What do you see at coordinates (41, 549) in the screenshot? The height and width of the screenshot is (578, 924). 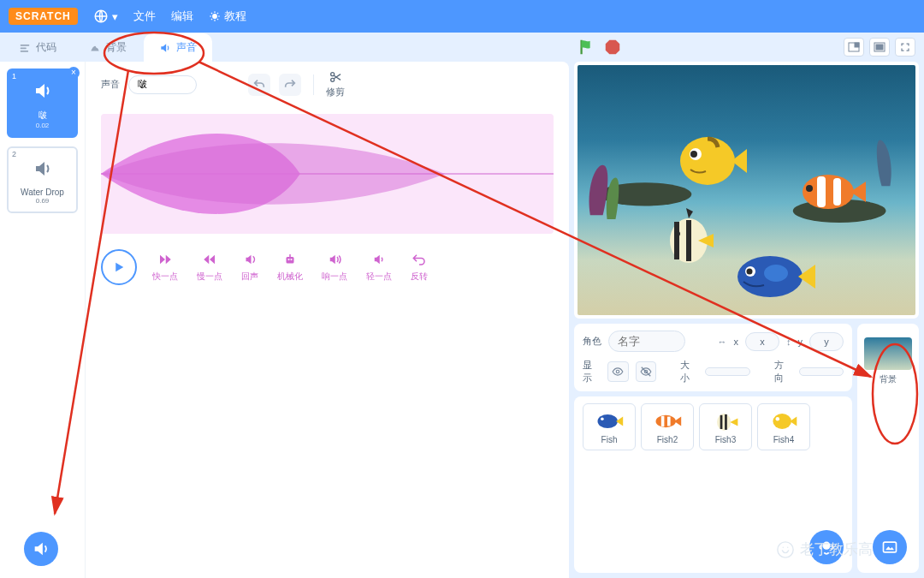 I see `add-sound-button` at bounding box center [41, 549].